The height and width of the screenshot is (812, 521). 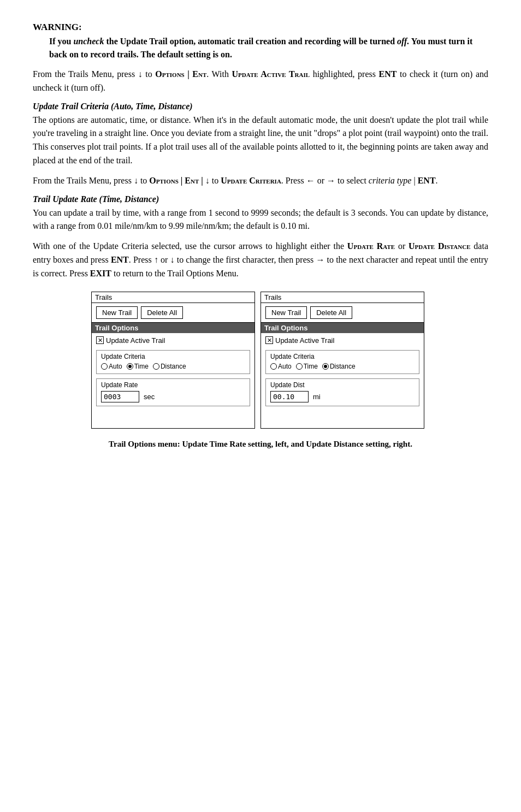 I want to click on warning-label: WARNING:, so click(x=57, y=27).